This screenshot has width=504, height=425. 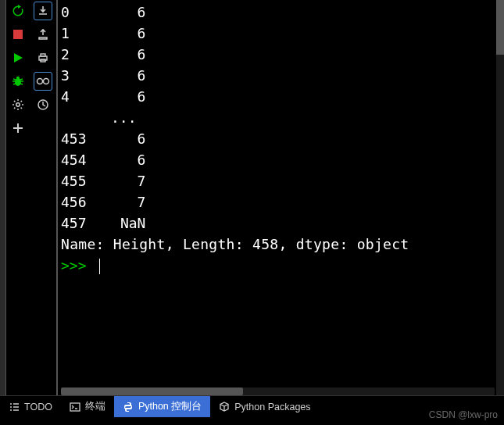 What do you see at coordinates (224, 407) in the screenshot?
I see `packages-icon` at bounding box center [224, 407].